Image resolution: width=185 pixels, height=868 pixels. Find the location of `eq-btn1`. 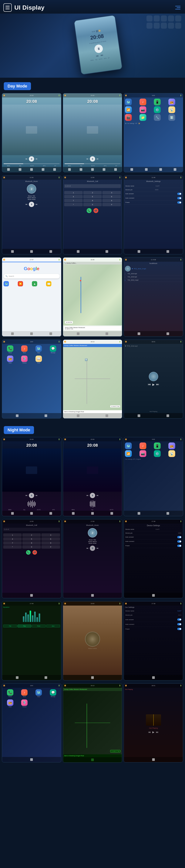

eq-btn1 is located at coordinates (17, 678).